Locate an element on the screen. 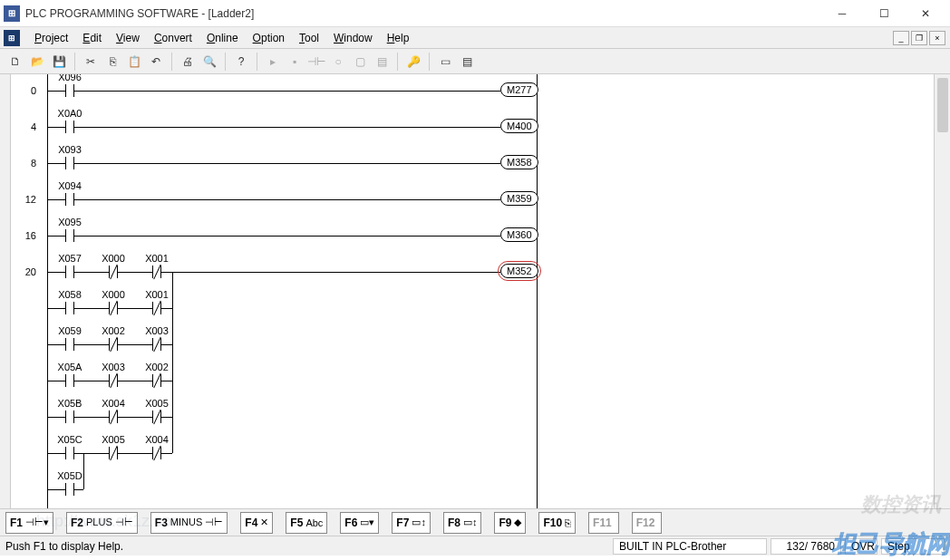 This screenshot has width=950, height=560. status-help-text: Push F1 to display Help. is located at coordinates (64, 546).